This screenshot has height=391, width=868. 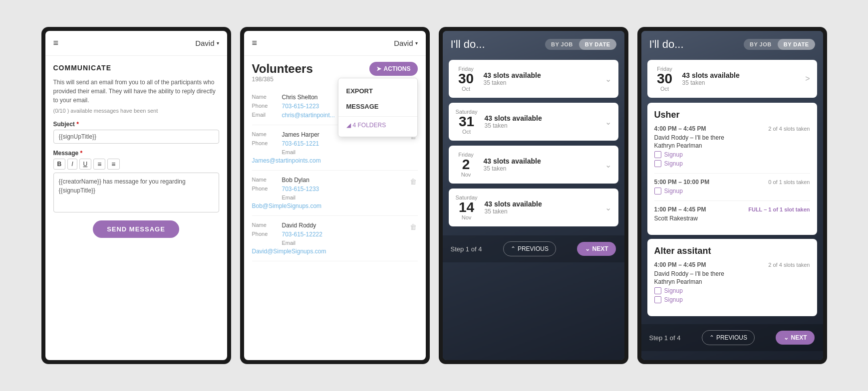 I want to click on date-info-3: 43 slots available 35 taken, so click(x=541, y=207).